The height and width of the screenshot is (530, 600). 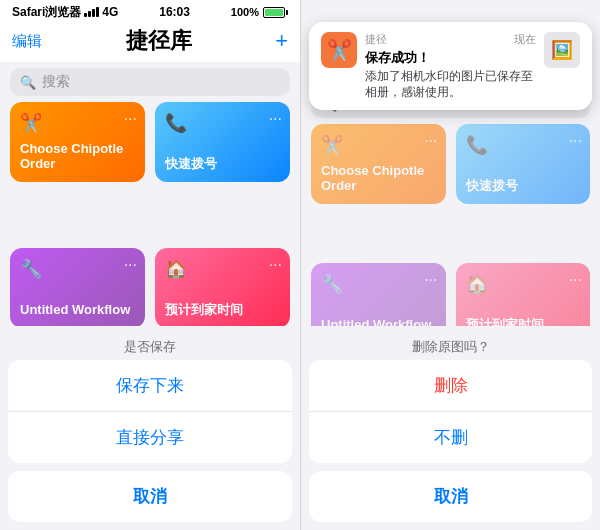 I want to click on battery-percent: 100%, so click(x=245, y=12).